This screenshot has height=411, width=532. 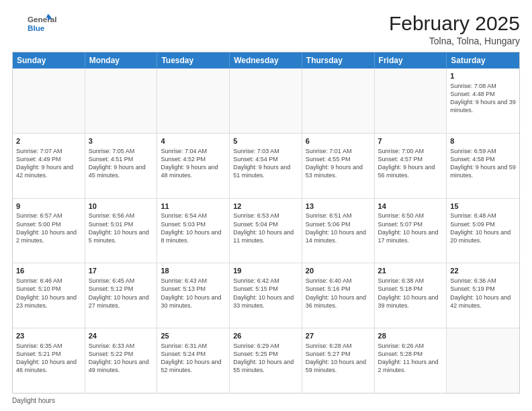 I want to click on day-cell-22: 22Sunrise: 6:36 AM Sunset: 5:19 PM Dayli…, so click(x=483, y=295).